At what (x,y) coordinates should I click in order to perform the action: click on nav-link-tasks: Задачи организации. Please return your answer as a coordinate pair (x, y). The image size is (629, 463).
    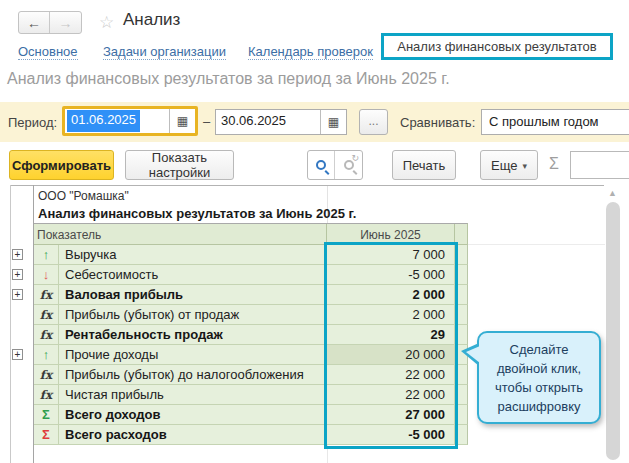
    Looking at the image, I should click on (164, 52).